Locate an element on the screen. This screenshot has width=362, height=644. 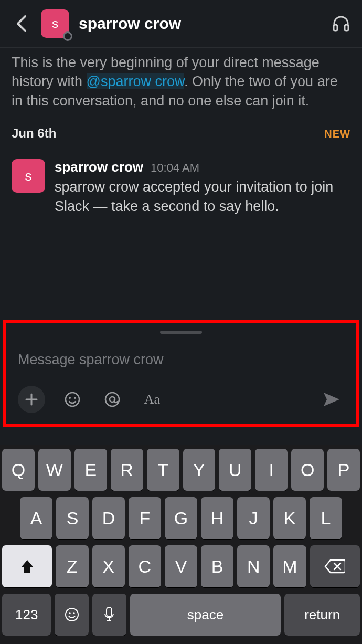
key-r: R is located at coordinates (127, 470).